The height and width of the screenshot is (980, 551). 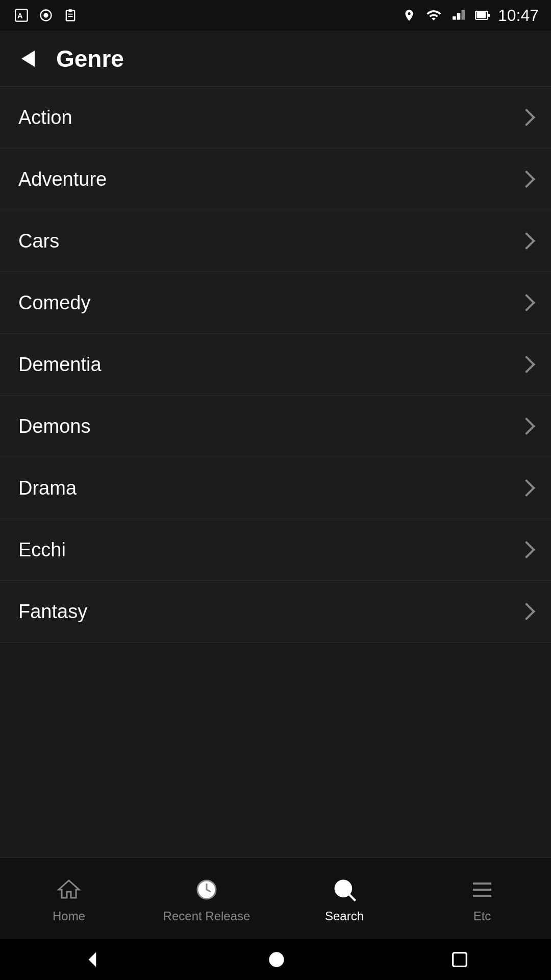 I want to click on genre-label-action: Action, so click(x=45, y=117).